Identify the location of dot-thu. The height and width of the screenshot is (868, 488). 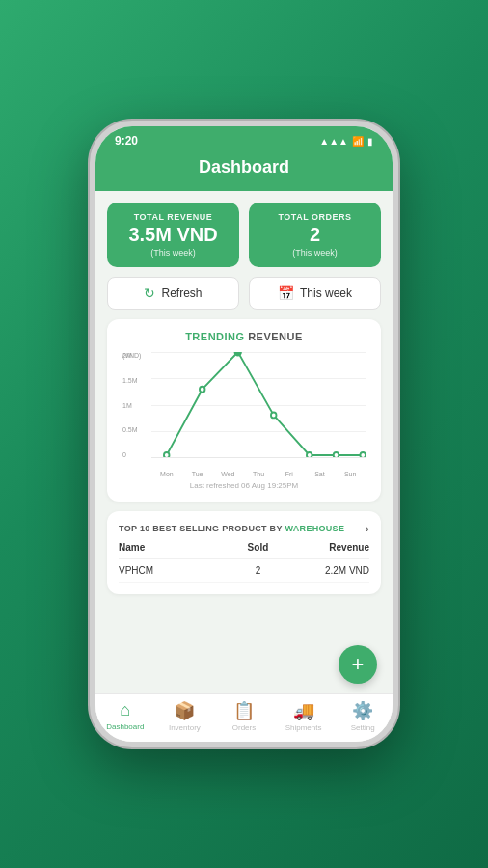
(274, 415).